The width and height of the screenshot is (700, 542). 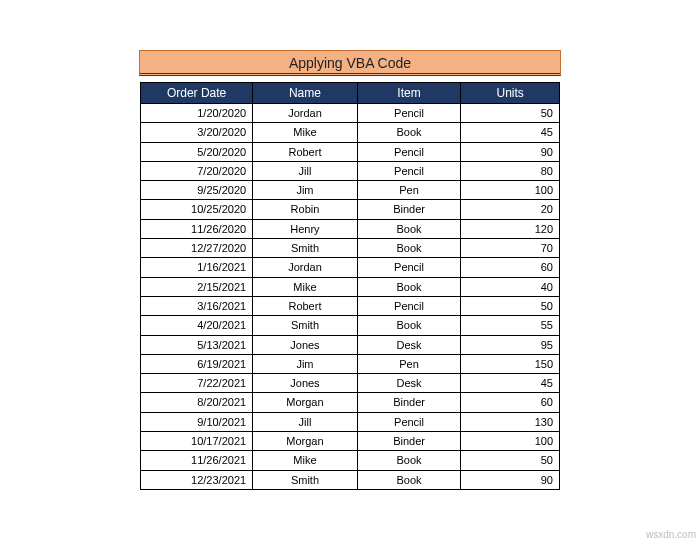 I want to click on table-row: 10/25/2020RobinBinder20, so click(x=350, y=210).